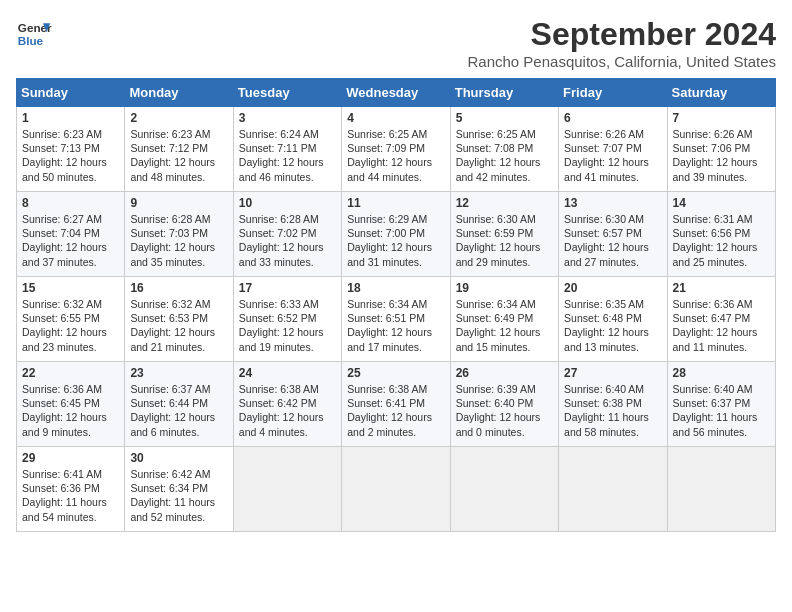 The height and width of the screenshot is (612, 792). I want to click on day-number: 26, so click(504, 373).